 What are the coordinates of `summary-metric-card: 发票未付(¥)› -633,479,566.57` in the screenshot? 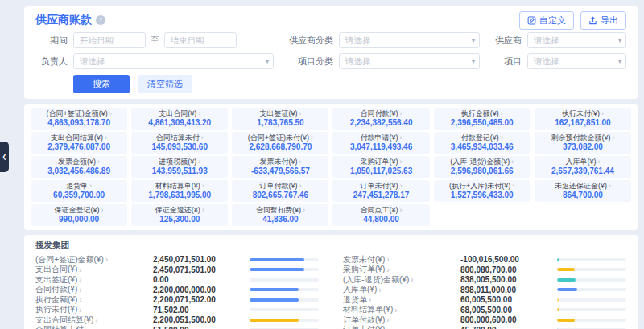 It's located at (280, 167).